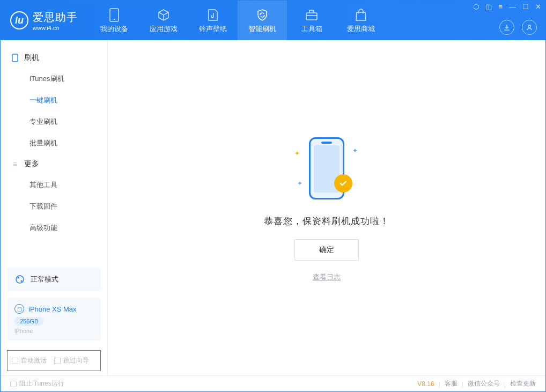 The height and width of the screenshot is (392, 546). I want to click on success-message: 恭喜您，保资料刷机成功啦！, so click(327, 221).